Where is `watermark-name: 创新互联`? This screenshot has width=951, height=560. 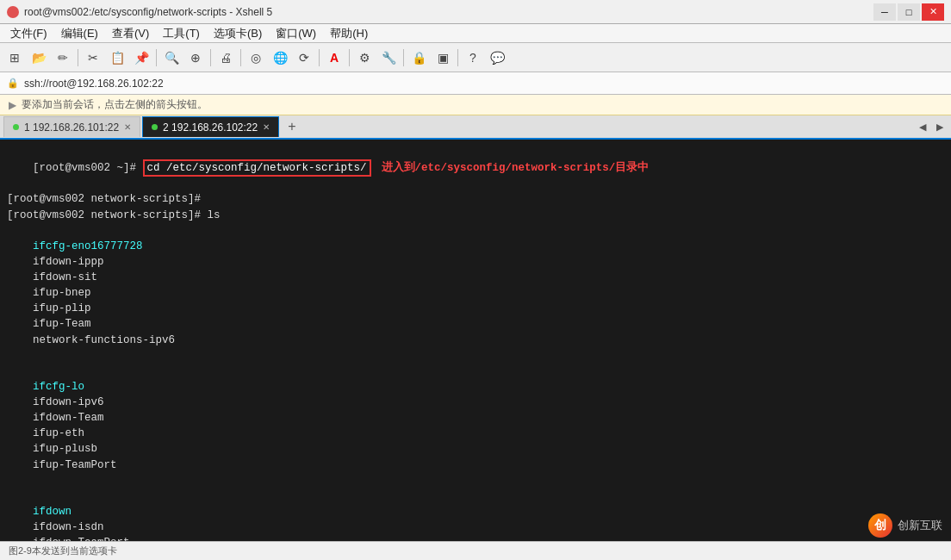
watermark-name: 创新互联 is located at coordinates (920, 526).